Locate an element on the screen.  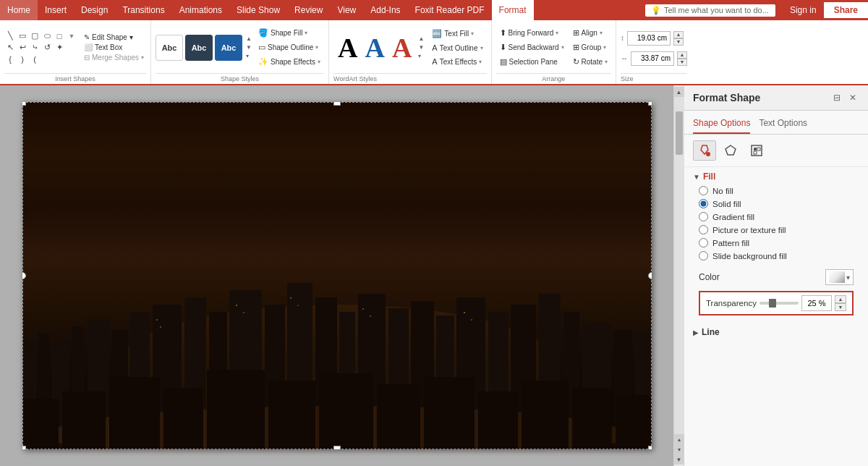
shape-style-1: Abc is located at coordinates (169, 48).